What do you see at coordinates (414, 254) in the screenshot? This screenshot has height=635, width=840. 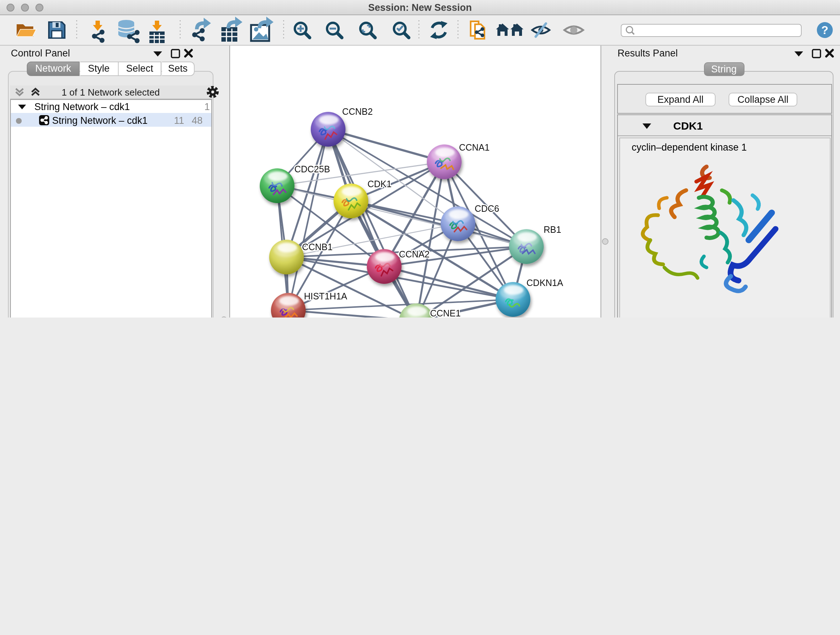 I see `svg-text: CCNA2` at bounding box center [414, 254].